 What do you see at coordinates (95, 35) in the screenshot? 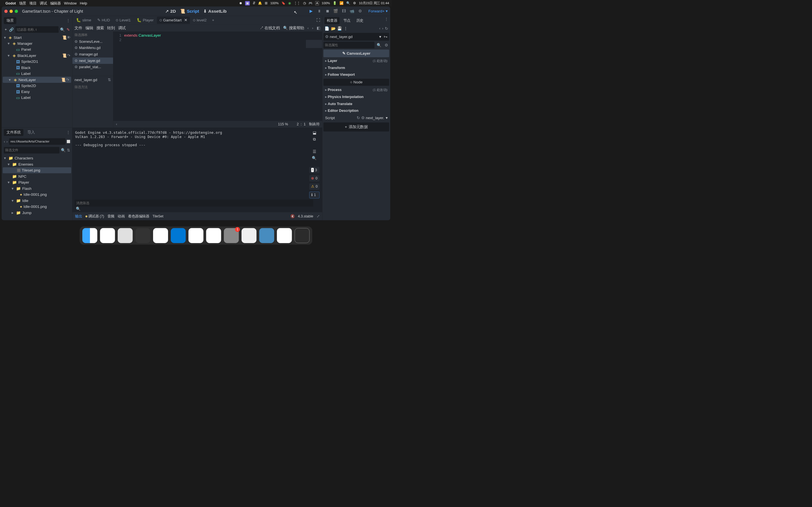
I see `script-filter-input` at bounding box center [95, 35].